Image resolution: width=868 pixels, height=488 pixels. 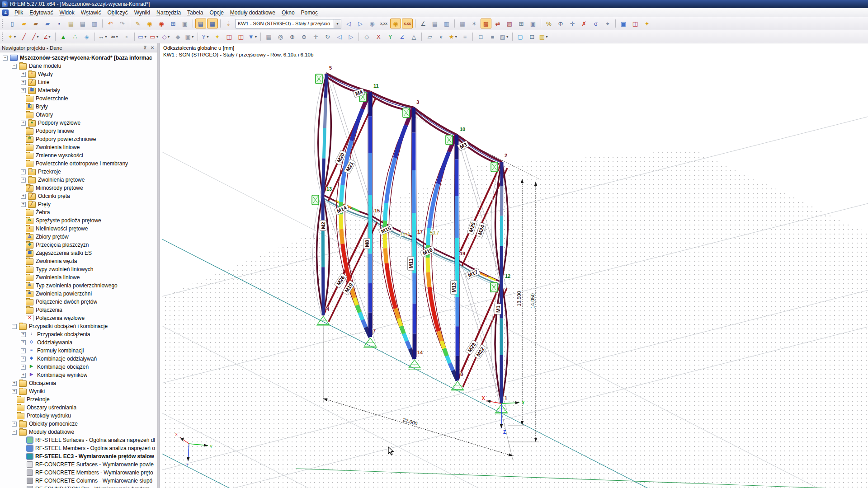 I want to click on save-button: ▪, so click(x=59, y=23).